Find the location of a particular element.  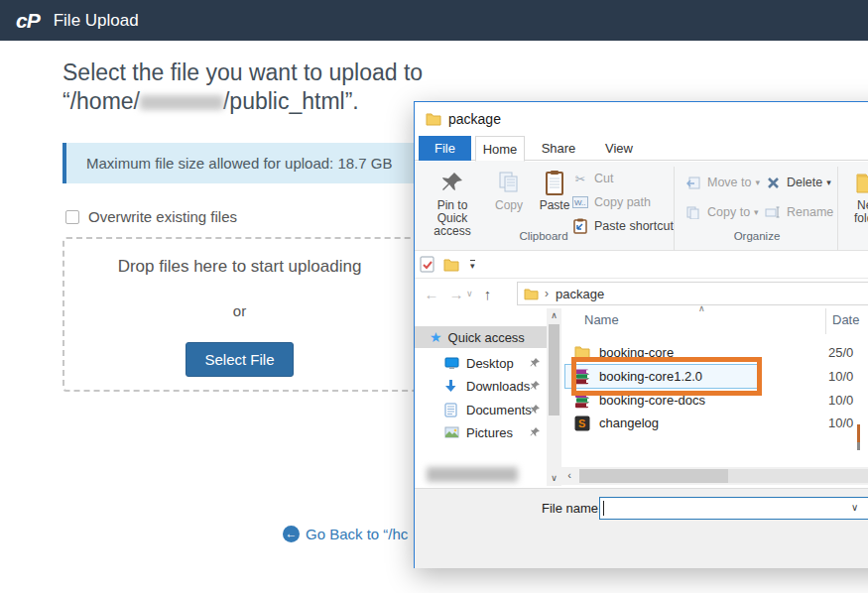

delete-label: Delete is located at coordinates (805, 182).